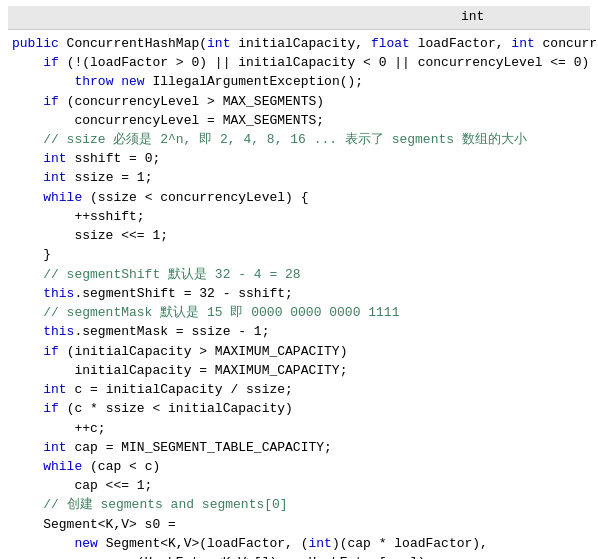  What do you see at coordinates (299, 294) in the screenshot?
I see `code-line-14: this.segmentShift = 32 - sshift;` at bounding box center [299, 294].